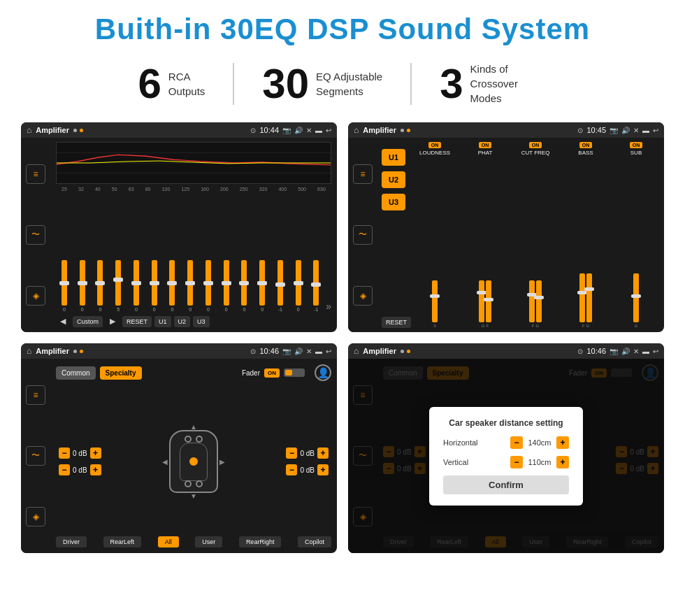  Describe the element at coordinates (291, 453) in the screenshot. I see `fr-minus-button: −` at that location.